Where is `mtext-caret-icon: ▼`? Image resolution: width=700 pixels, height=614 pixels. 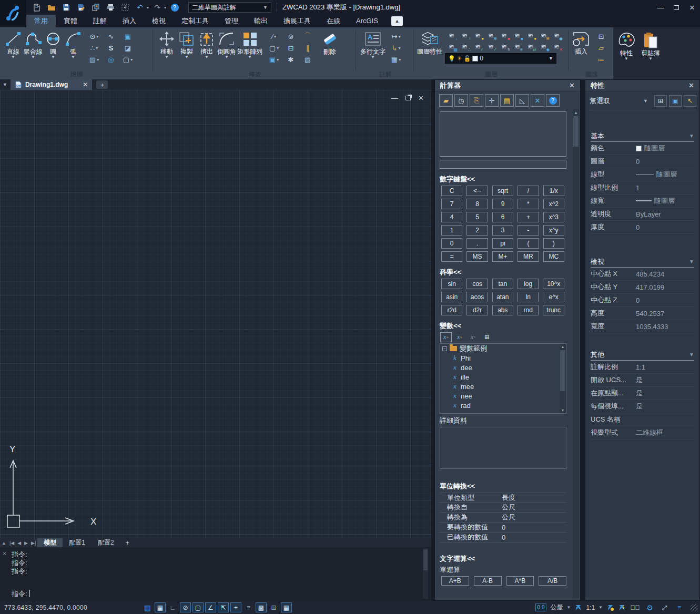
mtext-caret-icon: ▼ is located at coordinates (373, 57).